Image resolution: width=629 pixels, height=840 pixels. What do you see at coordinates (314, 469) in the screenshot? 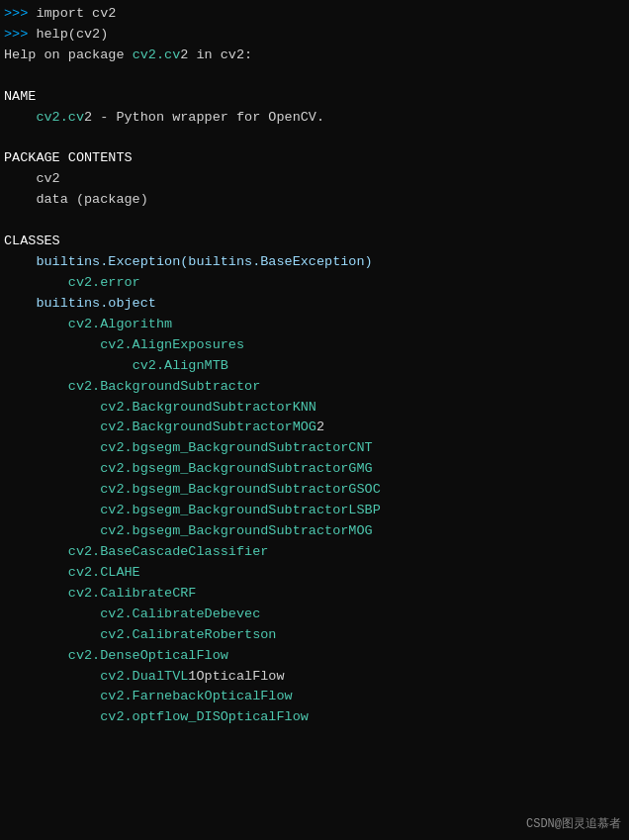
I see `terminal-line: cv2.bgsegm_BackgroundSubtractorGMG` at bounding box center [314, 469].